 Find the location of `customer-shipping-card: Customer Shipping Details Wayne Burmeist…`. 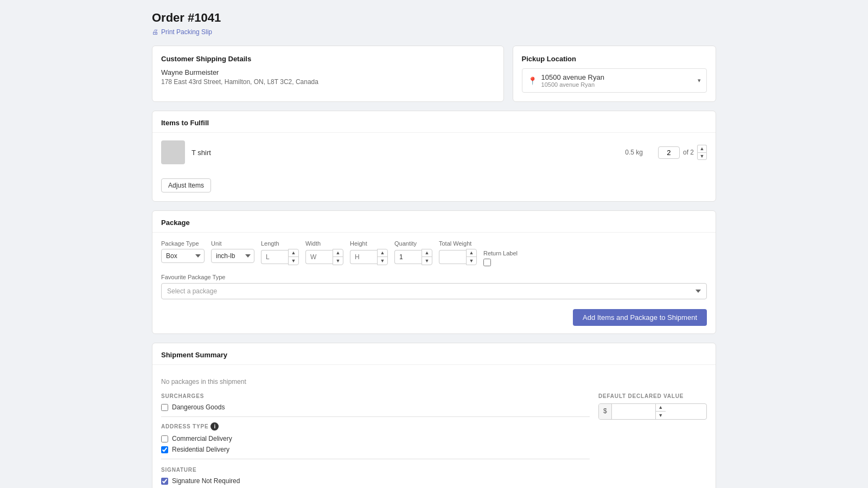

customer-shipping-card: Customer Shipping Details Wayne Burmeist… is located at coordinates (328, 74).